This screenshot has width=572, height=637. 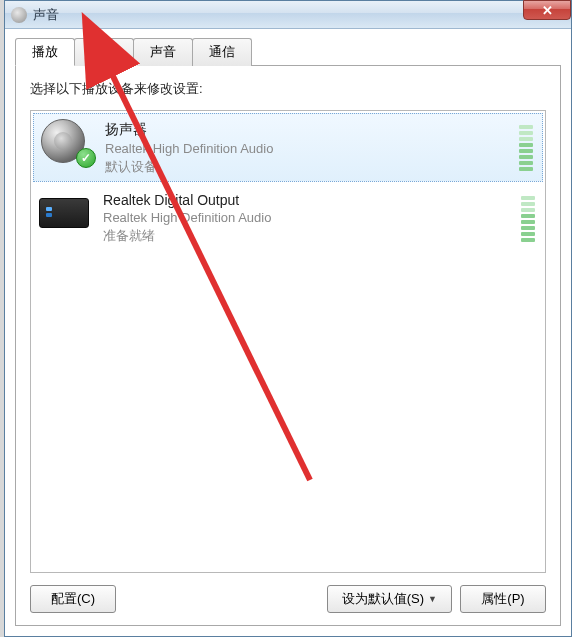 I want to click on device-name: 扬声器, so click(x=306, y=130).